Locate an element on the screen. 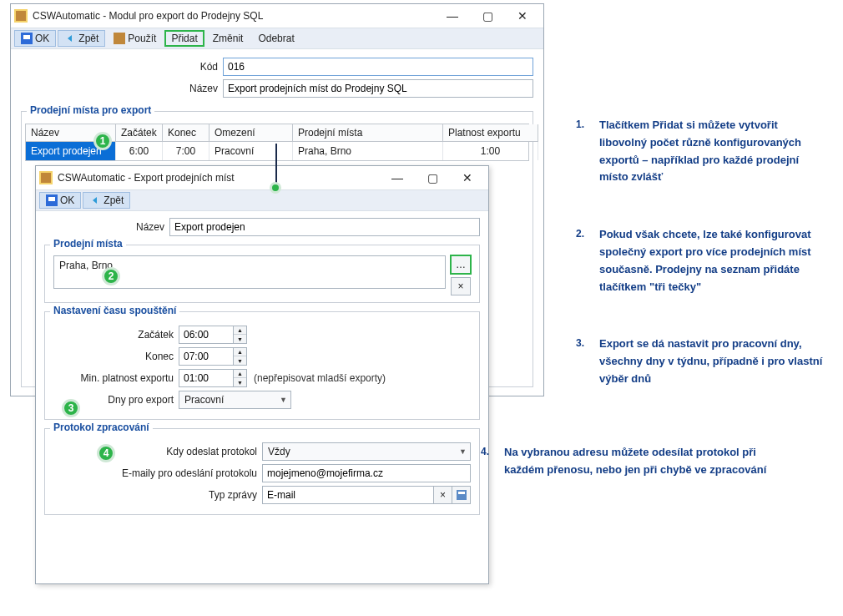 This screenshot has width=843, height=616. col-zacatek: Začátek is located at coordinates (139, 134).